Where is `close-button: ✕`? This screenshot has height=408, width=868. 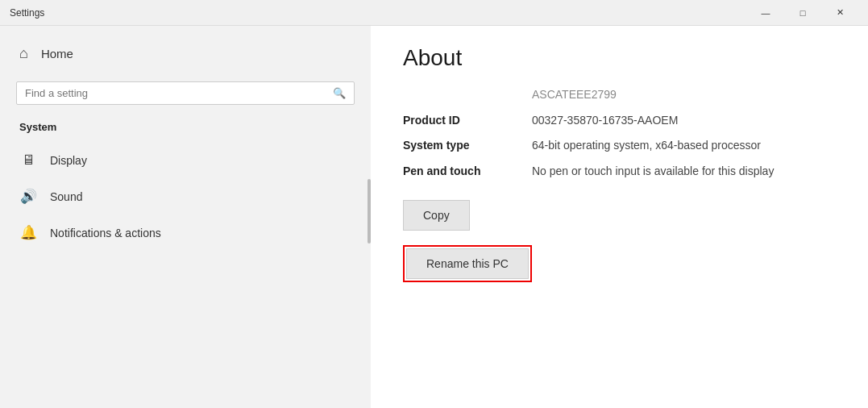 close-button: ✕ is located at coordinates (840, 13).